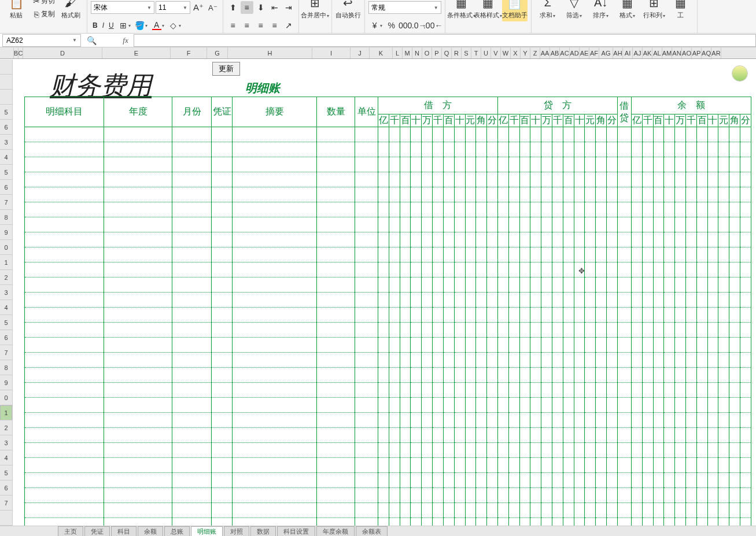 The width and height of the screenshot is (756, 536). What do you see at coordinates (217, 53) in the screenshot?
I see `column-header-G: G` at bounding box center [217, 53].